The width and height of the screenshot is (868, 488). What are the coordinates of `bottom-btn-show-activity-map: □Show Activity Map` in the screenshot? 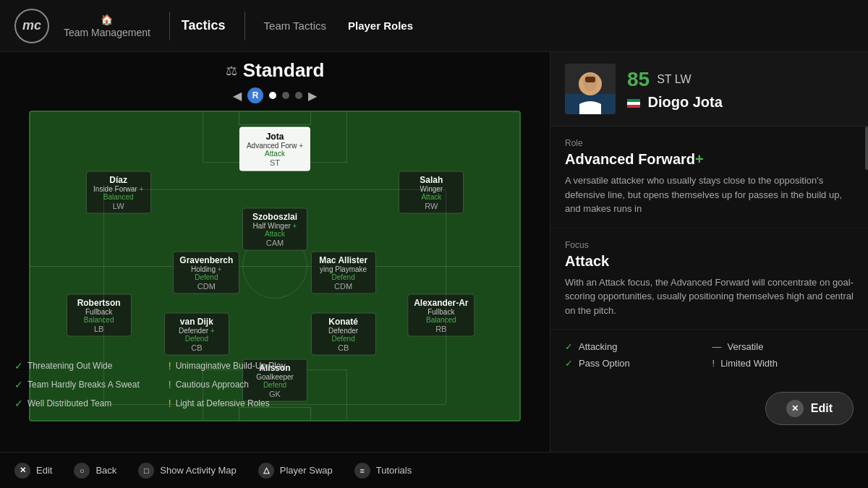 It's located at (187, 471).